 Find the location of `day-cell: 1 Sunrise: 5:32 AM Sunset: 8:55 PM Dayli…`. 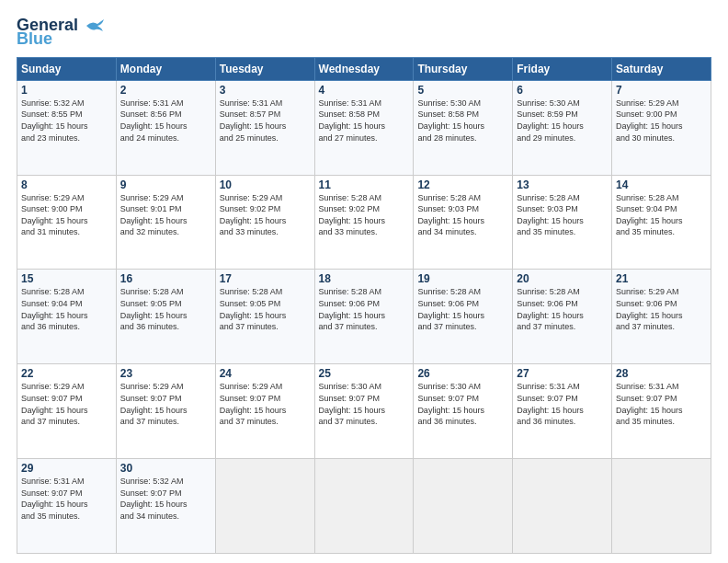

day-cell: 1 Sunrise: 5:32 AM Sunset: 8:55 PM Dayli… is located at coordinates (67, 127).